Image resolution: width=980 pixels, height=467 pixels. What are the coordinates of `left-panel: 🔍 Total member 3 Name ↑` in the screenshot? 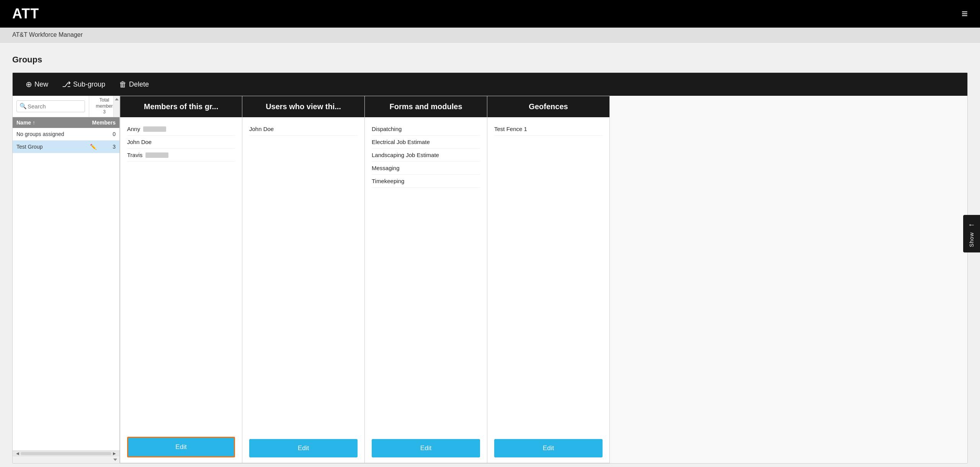 It's located at (66, 280).